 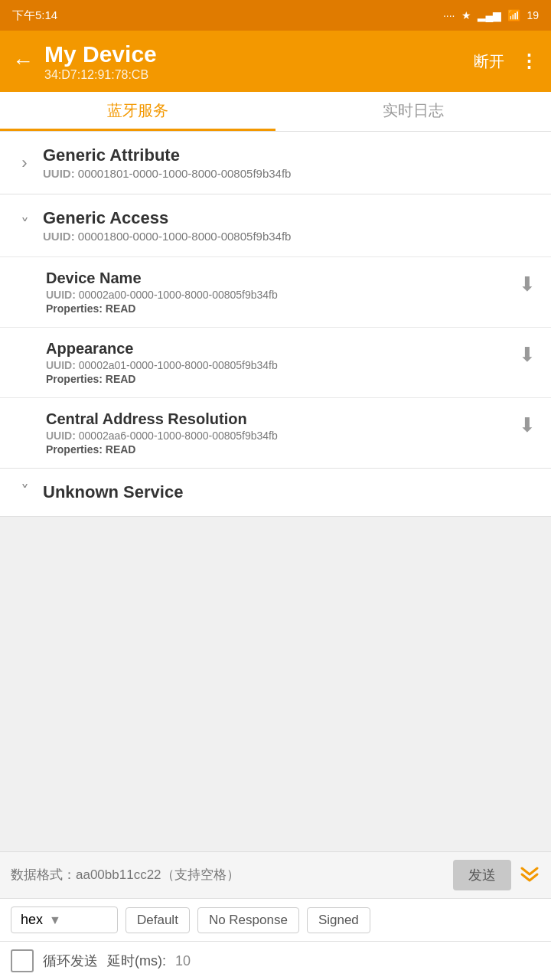 I want to click on char-central-address-info: Central Address Resolution UUID: 00002aa…, so click(x=282, y=433).